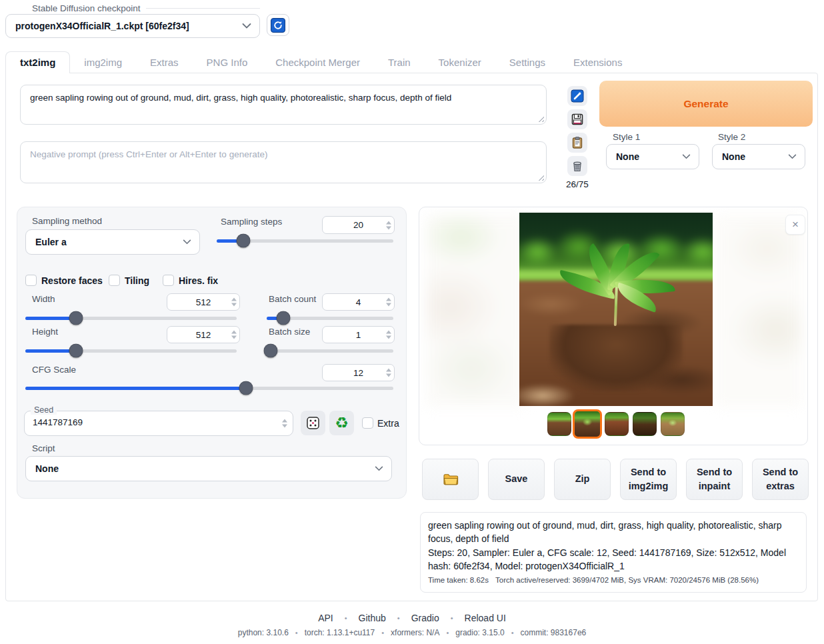 The height and width of the screenshot is (644, 824). What do you see at coordinates (209, 469) in the screenshot?
I see `script-dropdown: None` at bounding box center [209, 469].